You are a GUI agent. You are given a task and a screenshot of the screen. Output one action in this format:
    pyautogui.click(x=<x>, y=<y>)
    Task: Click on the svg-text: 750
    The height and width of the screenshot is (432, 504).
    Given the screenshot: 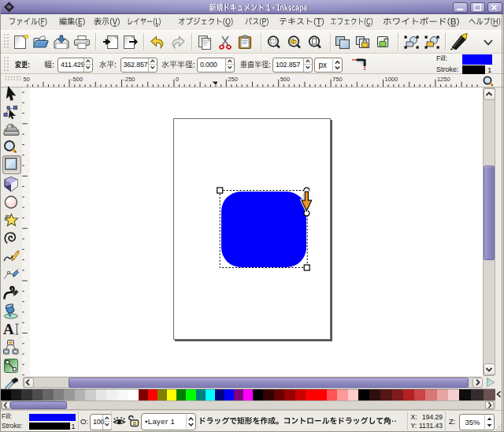 What is the action you would take?
    pyautogui.click(x=337, y=79)
    